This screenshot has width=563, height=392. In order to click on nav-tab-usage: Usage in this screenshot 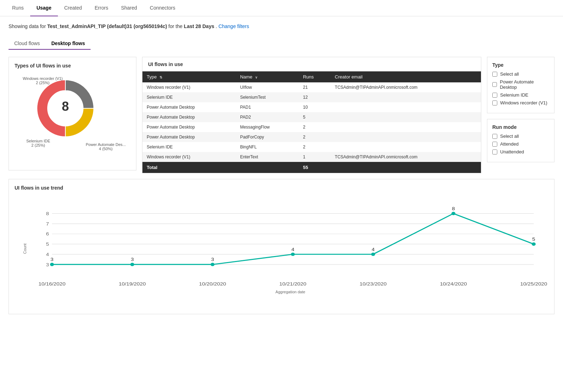, I will do `click(44, 8)`.